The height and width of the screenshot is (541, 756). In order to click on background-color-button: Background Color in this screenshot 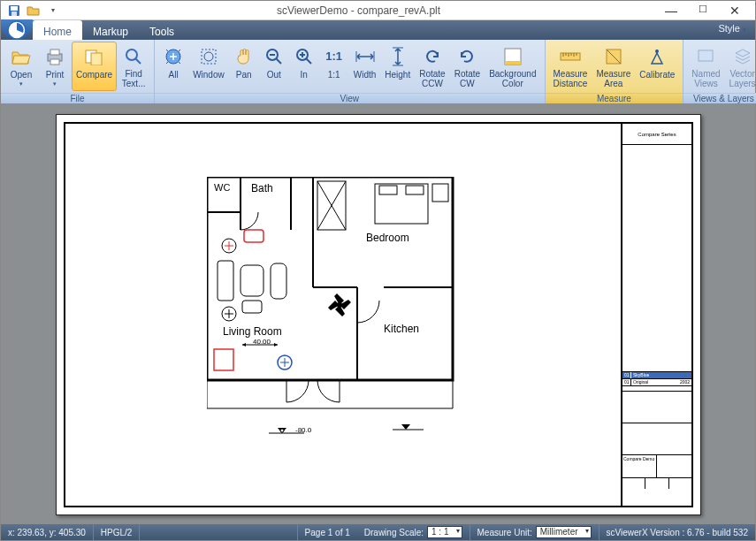, I will do `click(513, 66)`.